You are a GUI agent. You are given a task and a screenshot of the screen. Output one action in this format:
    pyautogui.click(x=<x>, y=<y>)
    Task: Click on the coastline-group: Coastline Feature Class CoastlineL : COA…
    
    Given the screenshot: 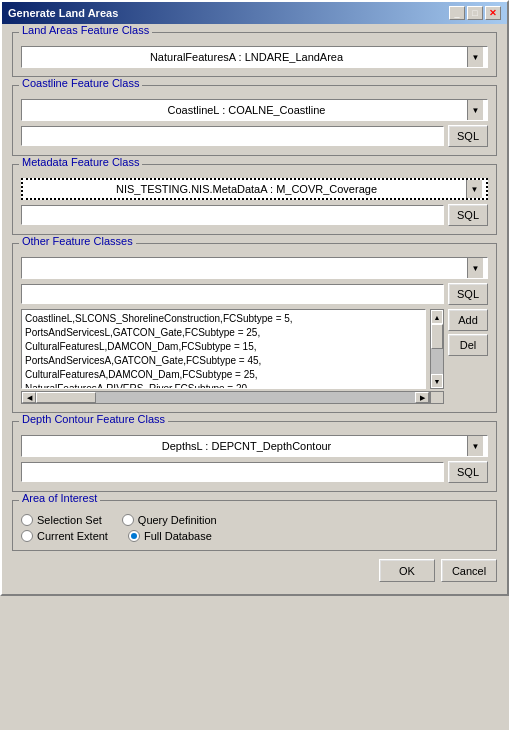 What is the action you would take?
    pyautogui.click(x=254, y=120)
    